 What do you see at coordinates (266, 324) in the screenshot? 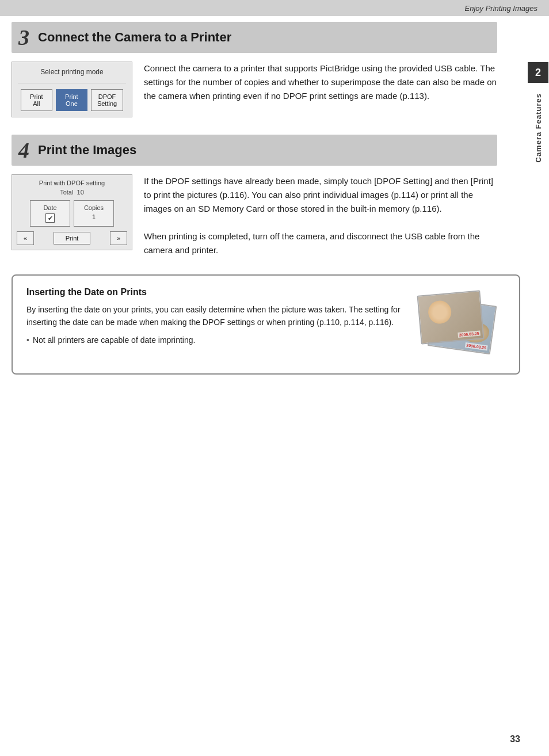
I see `note-box: Inserting the Date on Prints By insertin…` at bounding box center [266, 324].